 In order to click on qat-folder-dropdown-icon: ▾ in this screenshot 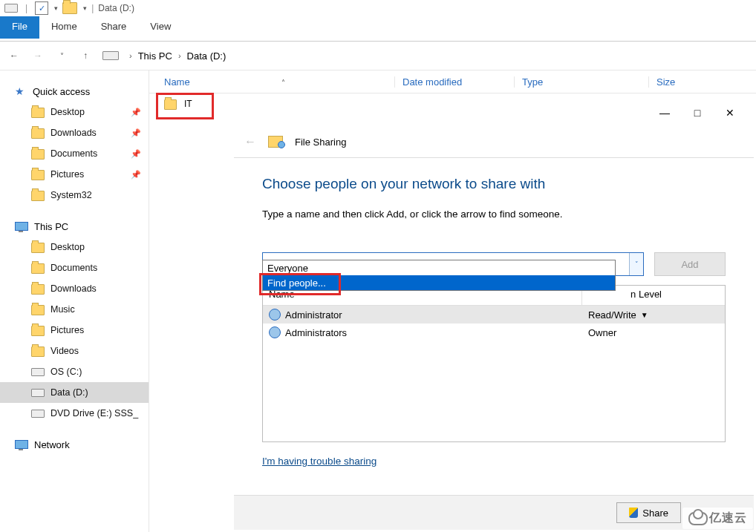, I will do `click(85, 8)`.